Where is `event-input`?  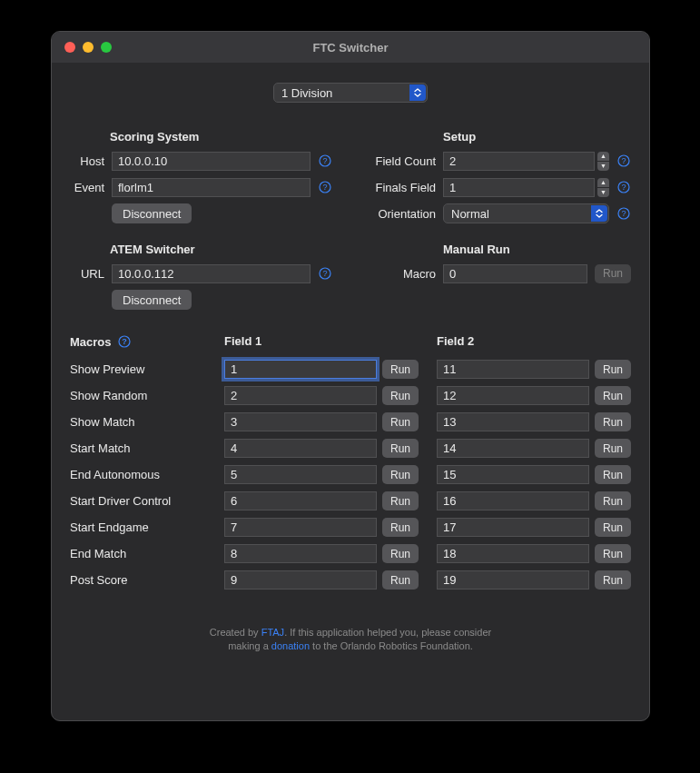
event-input is located at coordinates (211, 187).